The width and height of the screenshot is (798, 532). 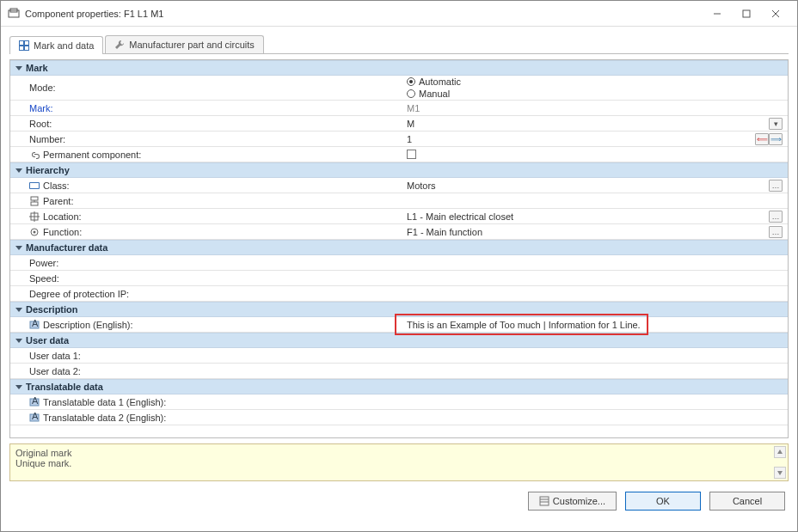 I want to click on row-class: Class: Motors …, so click(x=399, y=186).